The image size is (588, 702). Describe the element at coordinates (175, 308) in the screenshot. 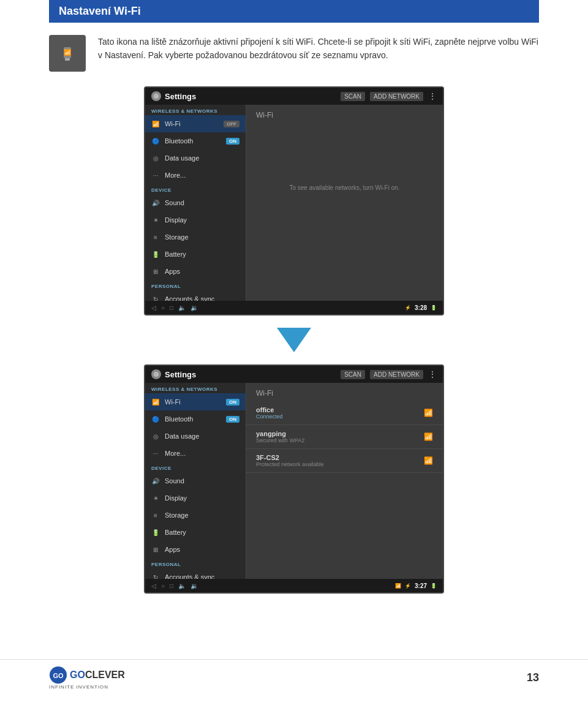

I see `status-nav1: ◁ ○ □ 🔈 🔉` at that location.